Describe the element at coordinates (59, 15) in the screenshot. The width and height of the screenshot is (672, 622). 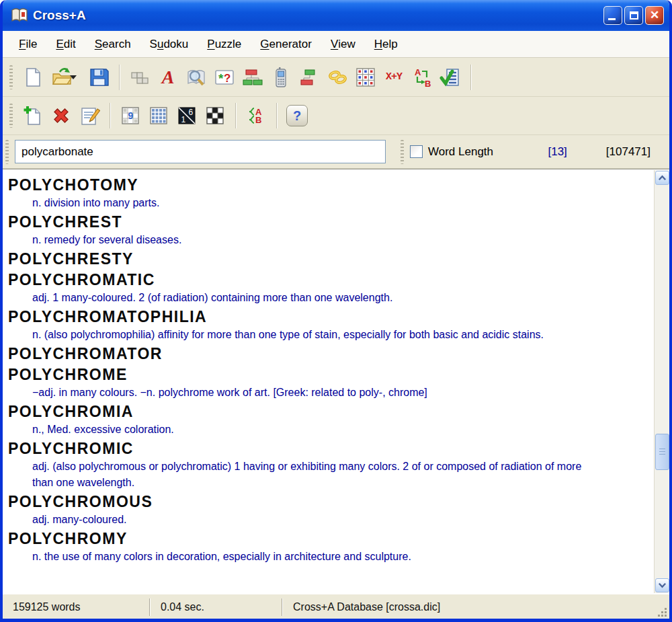
I see `window-title: Cross+A` at that location.